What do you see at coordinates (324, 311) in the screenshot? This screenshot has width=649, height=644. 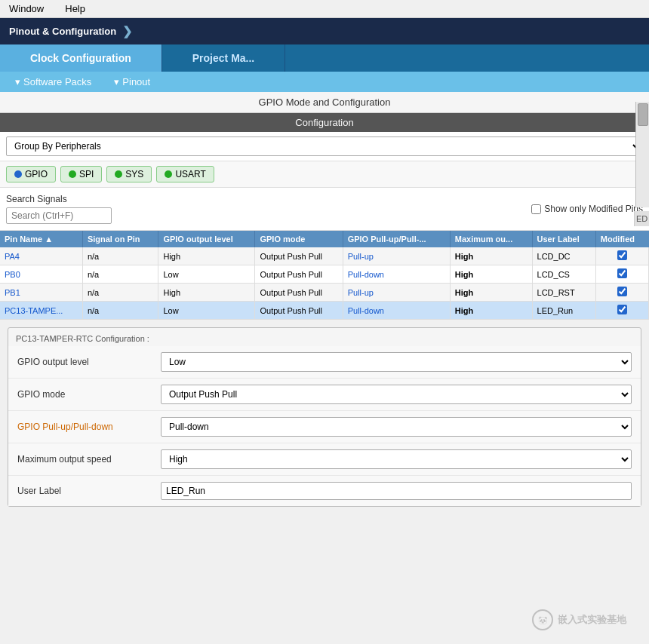 I see `table-row: PC13-TAMPE... n/a Low Output Push Pull P…` at bounding box center [324, 311].